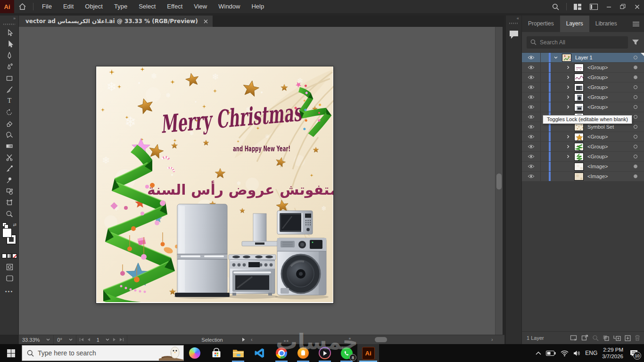 This screenshot has width=644, height=362. What do you see at coordinates (240, 189) in the screenshot?
I see `arabic-offer-text: متفوتش عروض رأس السنة` at bounding box center [240, 189].